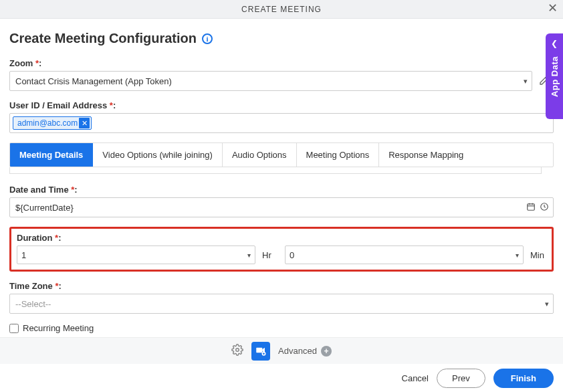 The height and width of the screenshot is (392, 563). Describe the element at coordinates (404, 255) in the screenshot. I see `duration-minutes-select: 0` at that location.